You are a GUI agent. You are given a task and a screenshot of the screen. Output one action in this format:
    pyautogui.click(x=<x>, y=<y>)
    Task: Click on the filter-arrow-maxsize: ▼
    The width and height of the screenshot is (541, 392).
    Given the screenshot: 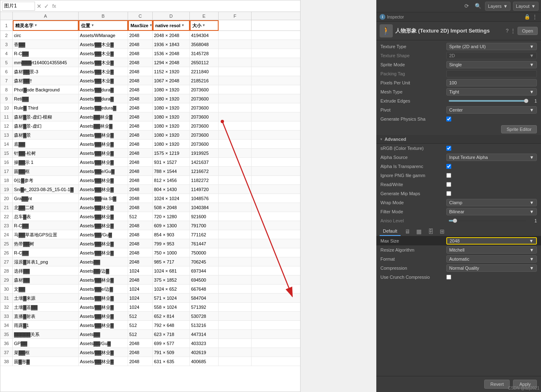 What is the action you would take?
    pyautogui.click(x=151, y=26)
    